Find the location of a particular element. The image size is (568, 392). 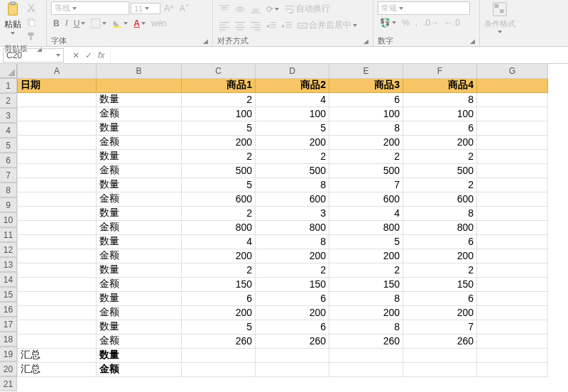

format-painter-button is located at coordinates (31, 36).